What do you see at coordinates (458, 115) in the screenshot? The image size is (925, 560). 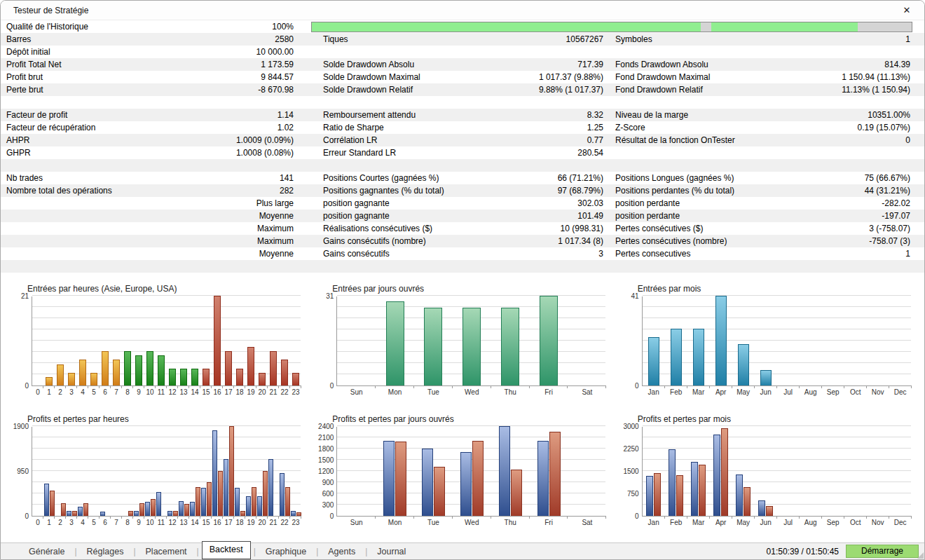 I see `stats-cell: Remboursement attendu8.32` at bounding box center [458, 115].